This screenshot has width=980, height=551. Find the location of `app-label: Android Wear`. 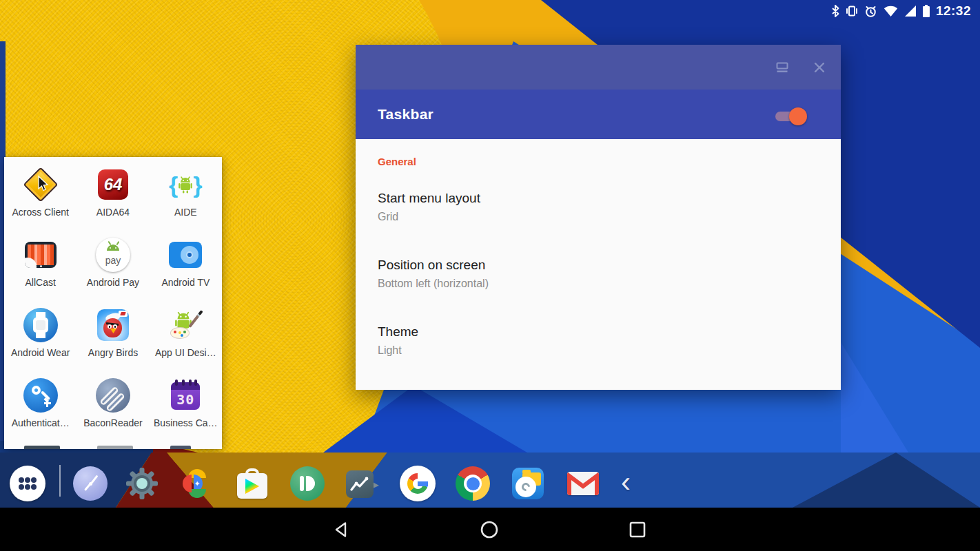

app-label: Android Wear is located at coordinates (40, 353).